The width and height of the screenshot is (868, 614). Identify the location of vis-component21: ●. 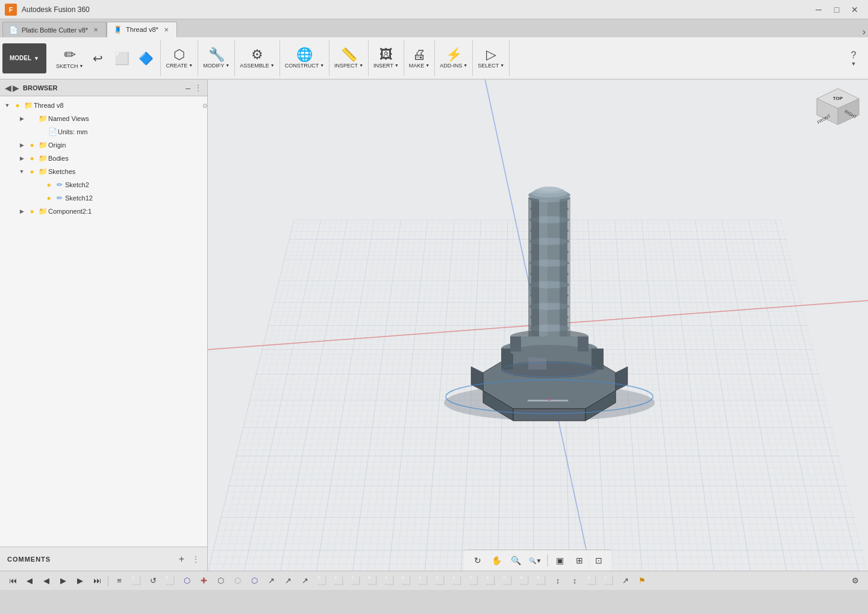
(32, 211).